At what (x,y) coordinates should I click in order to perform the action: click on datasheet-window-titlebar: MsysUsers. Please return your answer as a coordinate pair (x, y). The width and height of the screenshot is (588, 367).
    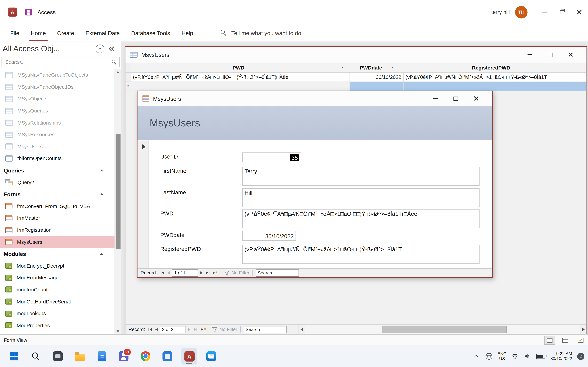
    Looking at the image, I should click on (356, 55).